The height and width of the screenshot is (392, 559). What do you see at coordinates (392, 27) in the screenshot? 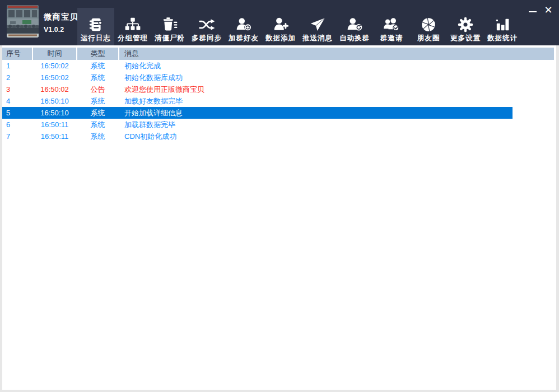
I see `toolbar-item-8: 群邀请` at bounding box center [392, 27].